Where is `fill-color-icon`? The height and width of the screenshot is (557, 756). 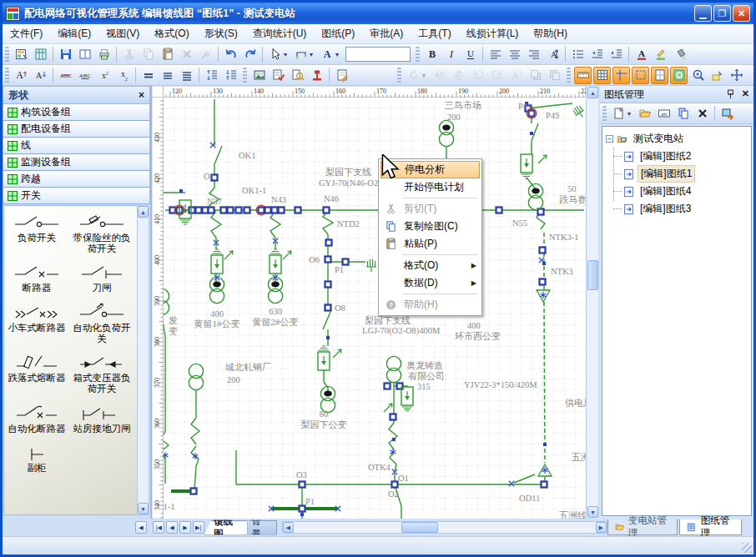 fill-color-icon is located at coordinates (679, 55).